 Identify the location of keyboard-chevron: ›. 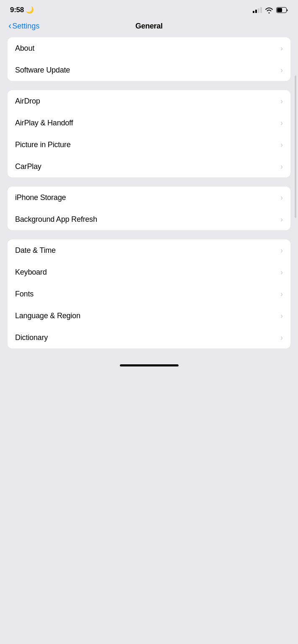
(282, 272).